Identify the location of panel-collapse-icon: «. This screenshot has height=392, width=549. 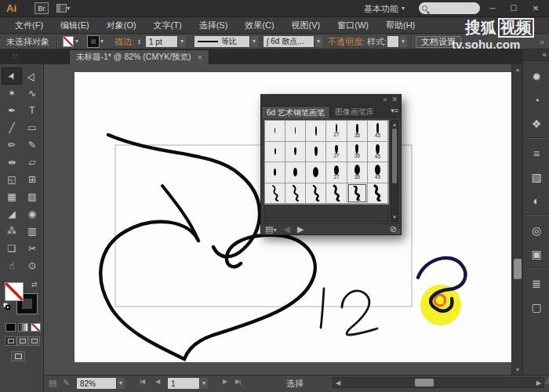
(384, 100).